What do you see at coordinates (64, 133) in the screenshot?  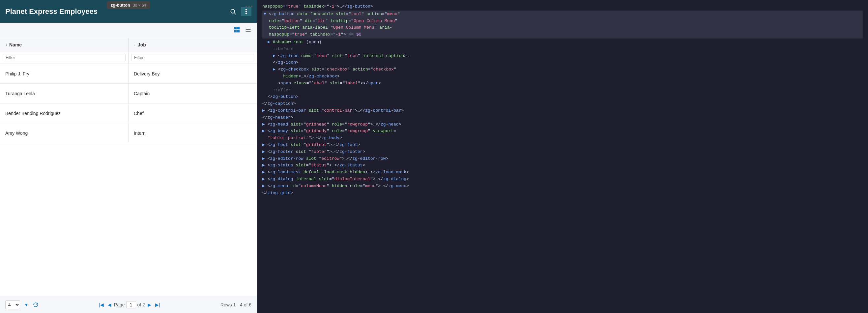 I see `cell-name-3: Amy Wong` at bounding box center [64, 133].